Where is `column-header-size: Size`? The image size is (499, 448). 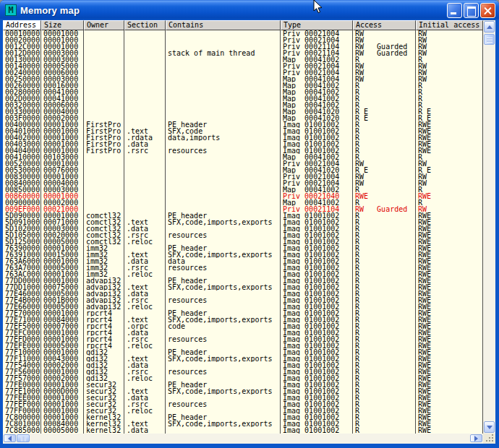
column-header-size: Size is located at coordinates (62, 25).